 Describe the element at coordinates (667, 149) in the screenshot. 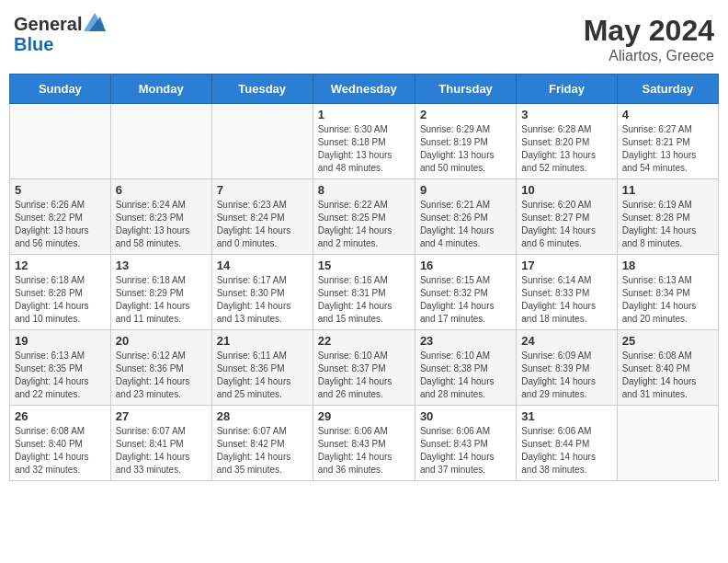

I see `day-info: Sunrise: 6:27 AM Sunset: 8:21 PM Dayligh…` at that location.